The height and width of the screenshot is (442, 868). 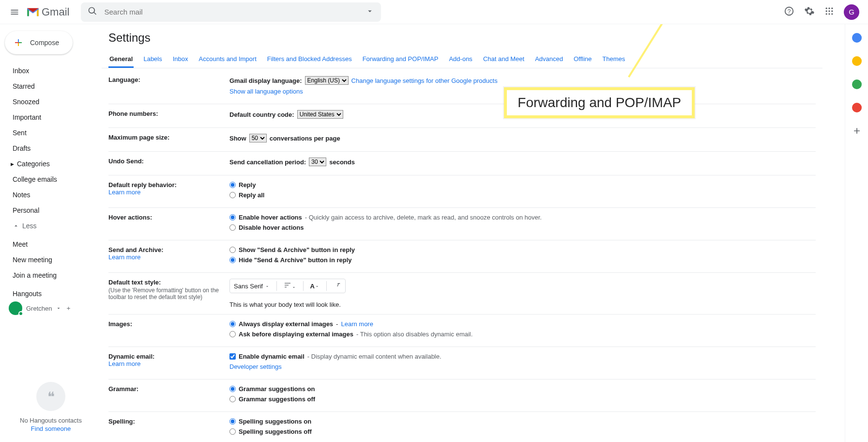 What do you see at coordinates (523, 185) in the screenshot?
I see `reply-radio-row: Reply` at bounding box center [523, 185].